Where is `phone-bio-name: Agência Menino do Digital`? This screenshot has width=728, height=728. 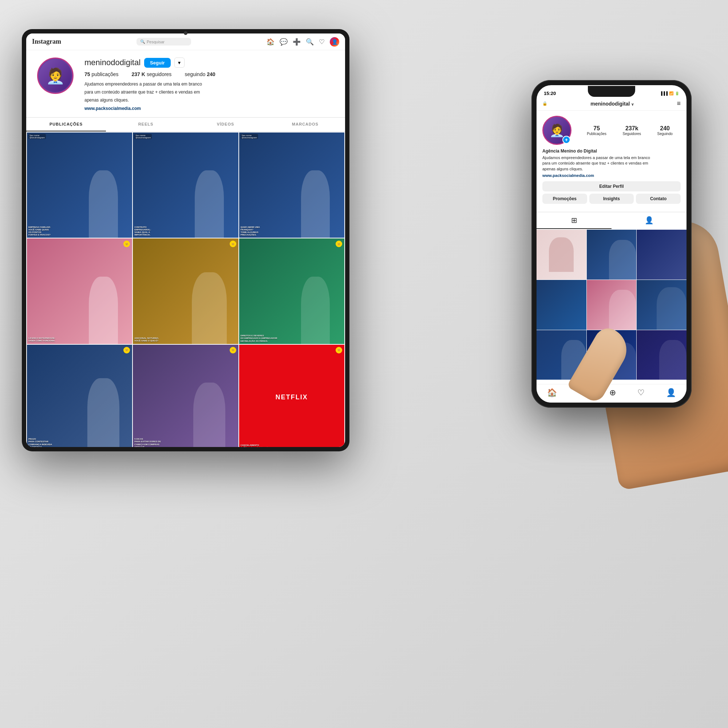
phone-bio-name: Agência Menino do Digital is located at coordinates (611, 151).